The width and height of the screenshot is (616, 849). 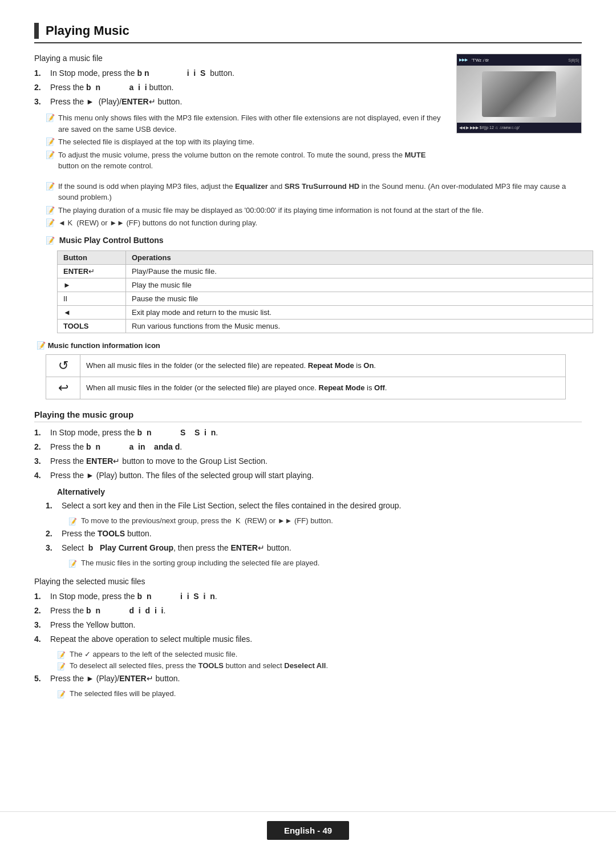 What do you see at coordinates (92, 271) in the screenshot?
I see `btn-enter: ENTER↵` at bounding box center [92, 271].